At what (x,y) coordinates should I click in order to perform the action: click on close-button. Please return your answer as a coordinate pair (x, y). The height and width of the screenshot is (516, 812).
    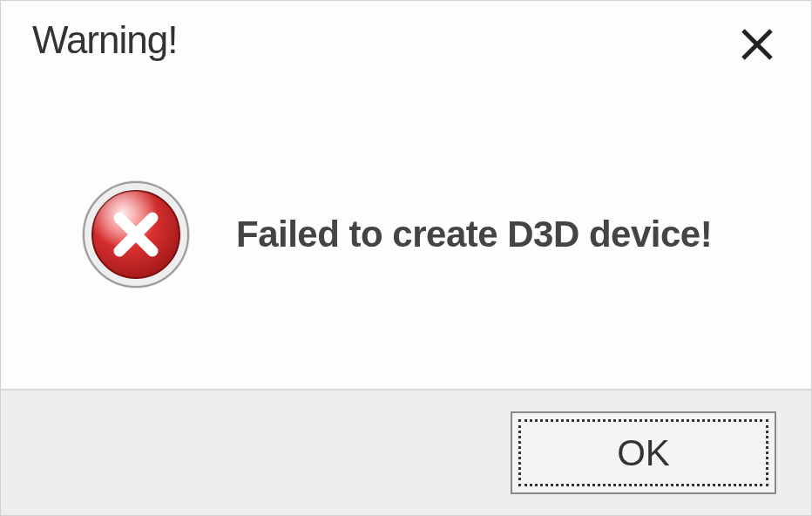
    Looking at the image, I should click on (757, 48).